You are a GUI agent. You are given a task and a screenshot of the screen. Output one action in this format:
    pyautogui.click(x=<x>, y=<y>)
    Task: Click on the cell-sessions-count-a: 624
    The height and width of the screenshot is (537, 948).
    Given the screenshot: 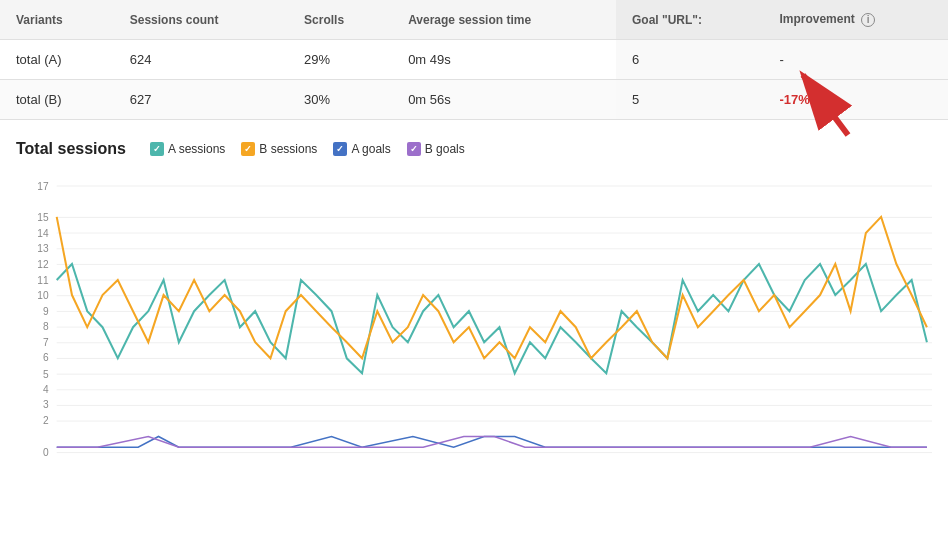 What is the action you would take?
    pyautogui.click(x=201, y=59)
    